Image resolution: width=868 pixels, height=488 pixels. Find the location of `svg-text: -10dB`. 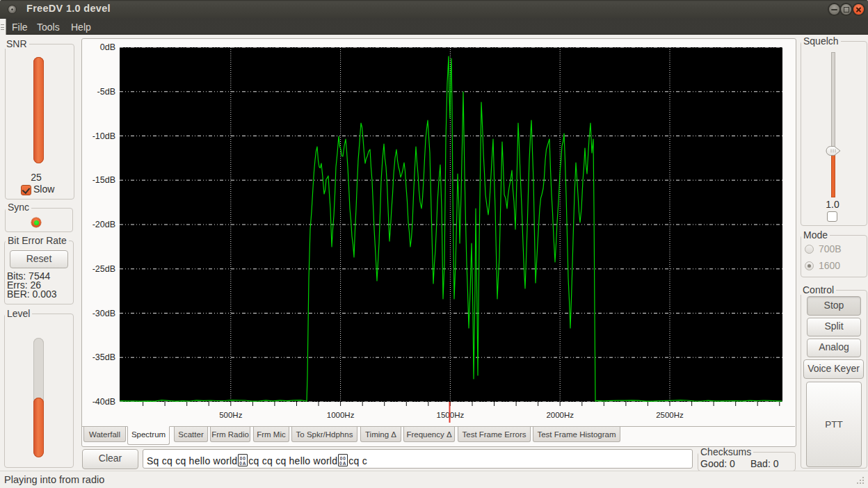

svg-text: -10dB is located at coordinates (104, 136).